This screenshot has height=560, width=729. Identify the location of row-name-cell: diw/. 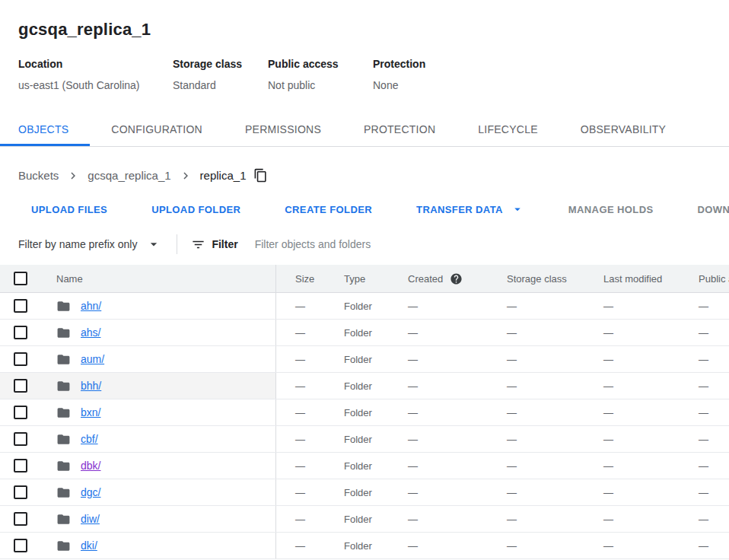
(160, 519).